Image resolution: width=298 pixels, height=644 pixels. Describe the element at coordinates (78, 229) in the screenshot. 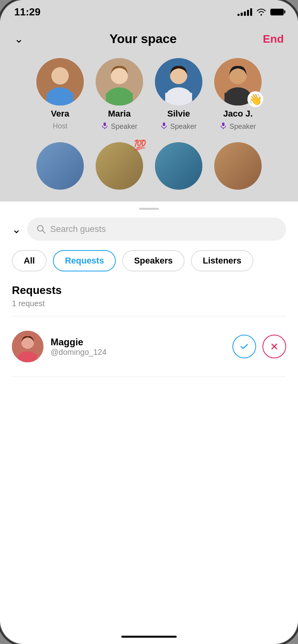

I see `search-placeholder: Search guests` at that location.